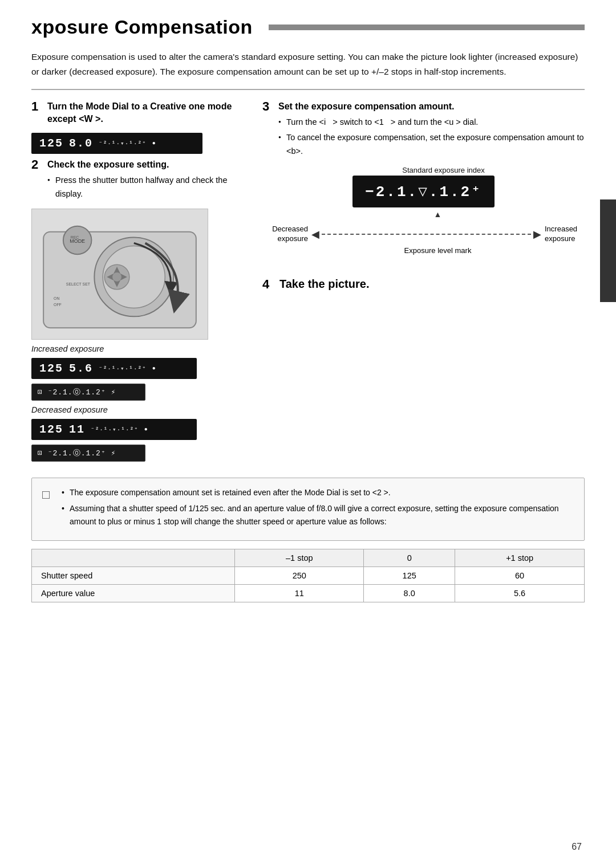 The image size is (616, 868). What do you see at coordinates (146, 187) in the screenshot?
I see `step-2-bullets: Press the shutter button halfway and che…` at bounding box center [146, 187].